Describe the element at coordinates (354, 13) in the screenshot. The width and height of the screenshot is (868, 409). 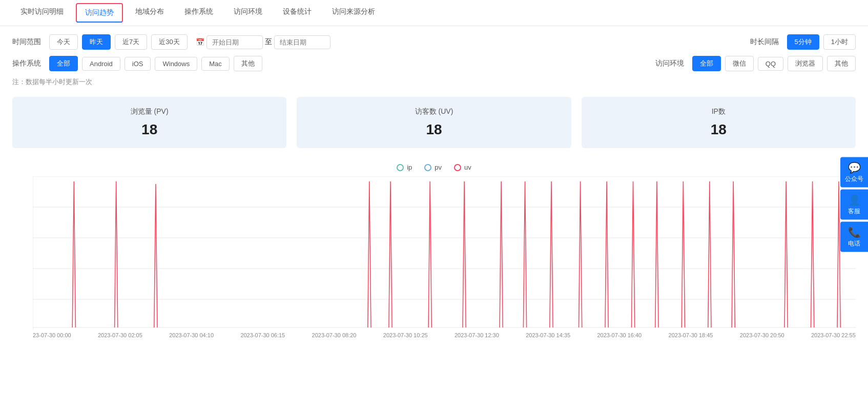
I see `nav-item-source: 访问来源分析` at that location.